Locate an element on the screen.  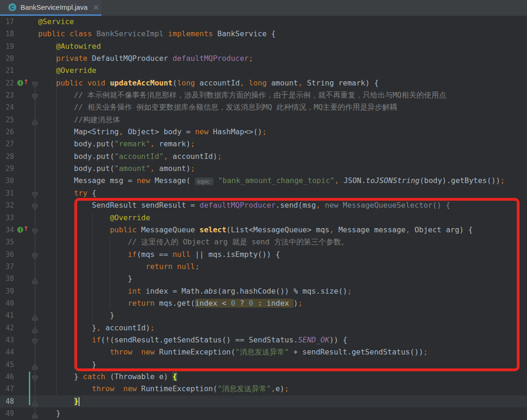
code-line: 35 // 这里传入的 Object arg 就是 send 方法中的第三个参数… is located at coordinates (263, 242).